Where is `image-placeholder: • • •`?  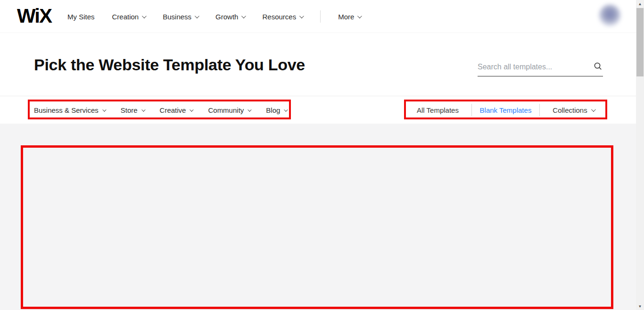 image-placeholder: • • • is located at coordinates (517, 232).